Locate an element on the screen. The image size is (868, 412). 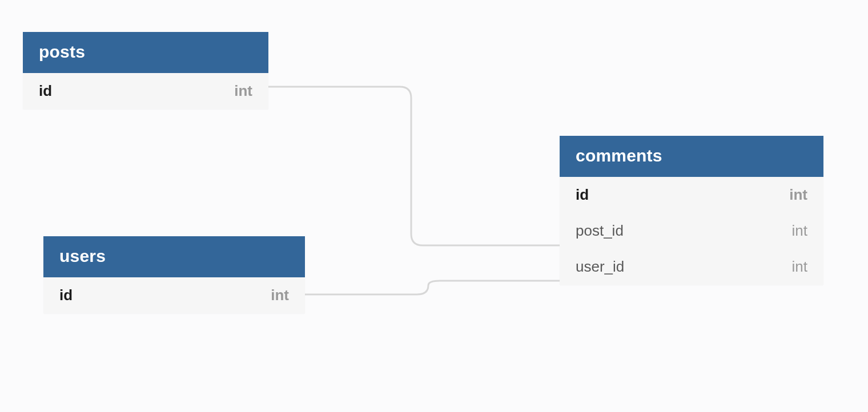
entity-posts-col-id: id int is located at coordinates (146, 91).